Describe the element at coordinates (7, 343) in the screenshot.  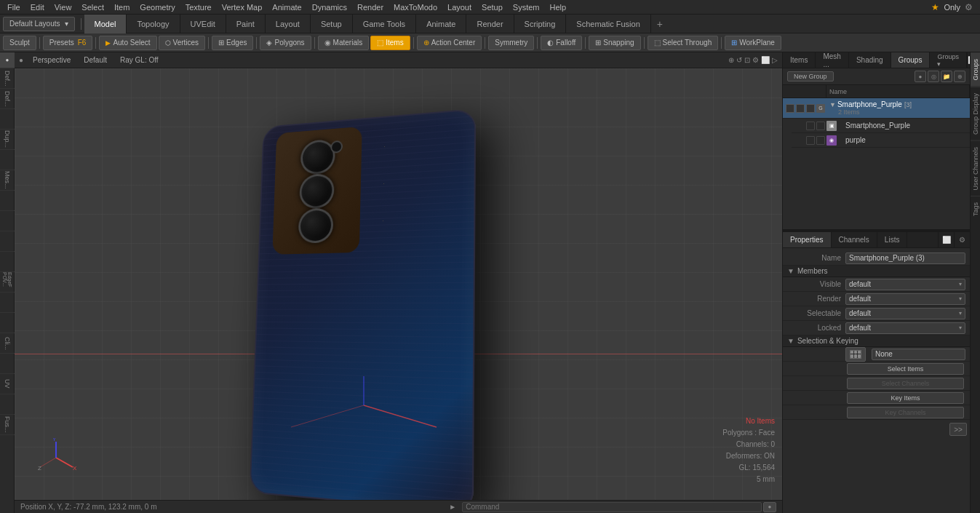
I see `sidebar-btn-cli: Cli...` at that location.